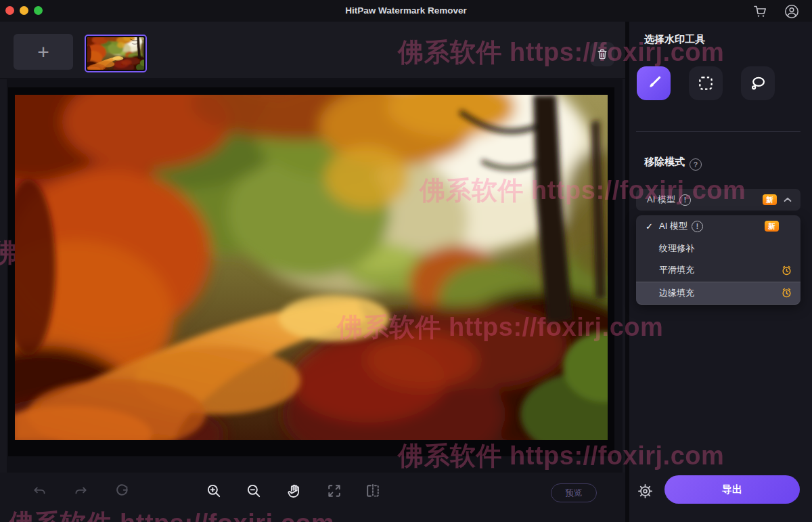 The image size is (812, 522). I want to click on menu-item-label: 边缘填充, so click(677, 293).